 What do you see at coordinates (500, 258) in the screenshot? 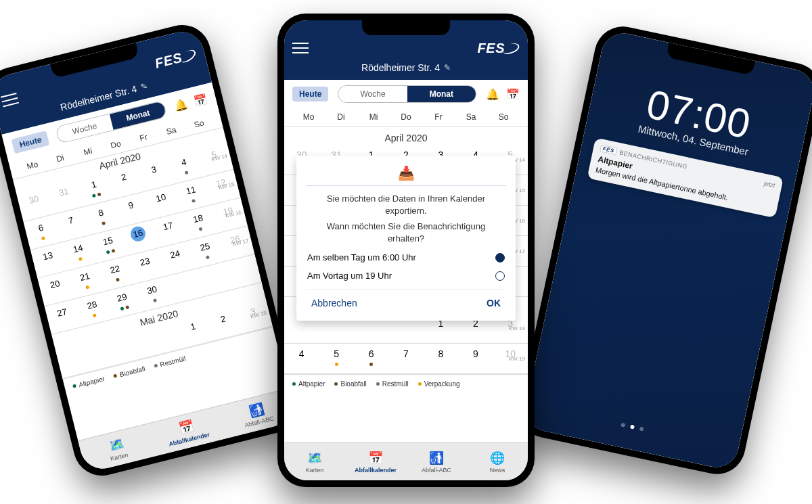
I see `radio-selected-icon` at bounding box center [500, 258].